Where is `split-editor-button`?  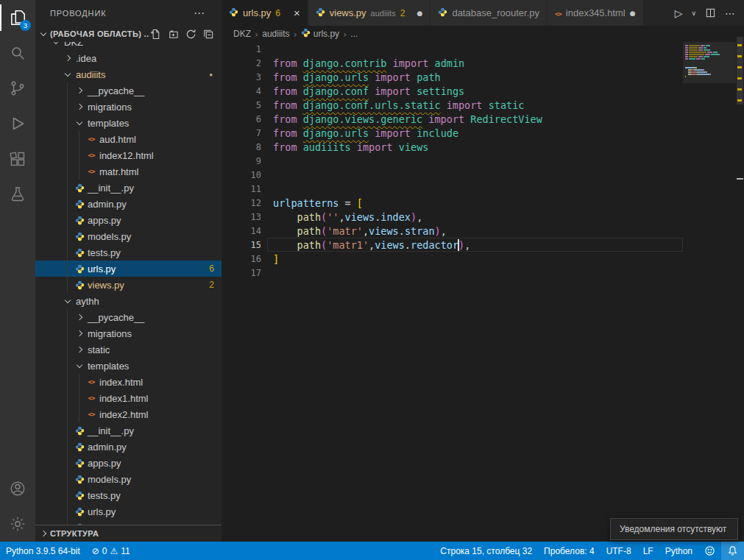 split-editor-button is located at coordinates (711, 13).